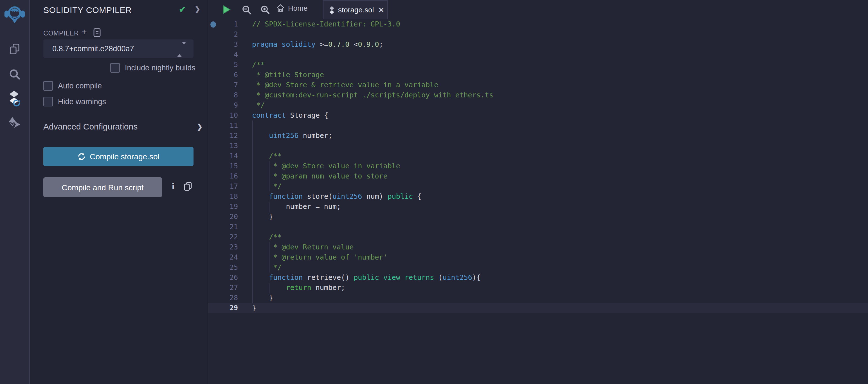 Image resolution: width=868 pixels, height=384 pixels. I want to click on line-number: 20, so click(227, 217).